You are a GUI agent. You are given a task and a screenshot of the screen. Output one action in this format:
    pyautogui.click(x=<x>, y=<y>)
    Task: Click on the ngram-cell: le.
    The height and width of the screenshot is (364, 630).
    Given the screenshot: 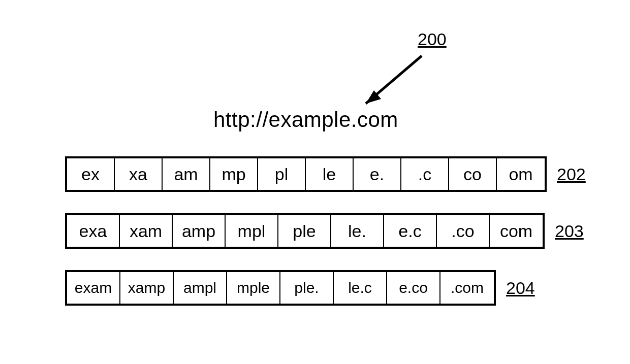 What is the action you would take?
    pyautogui.click(x=358, y=231)
    